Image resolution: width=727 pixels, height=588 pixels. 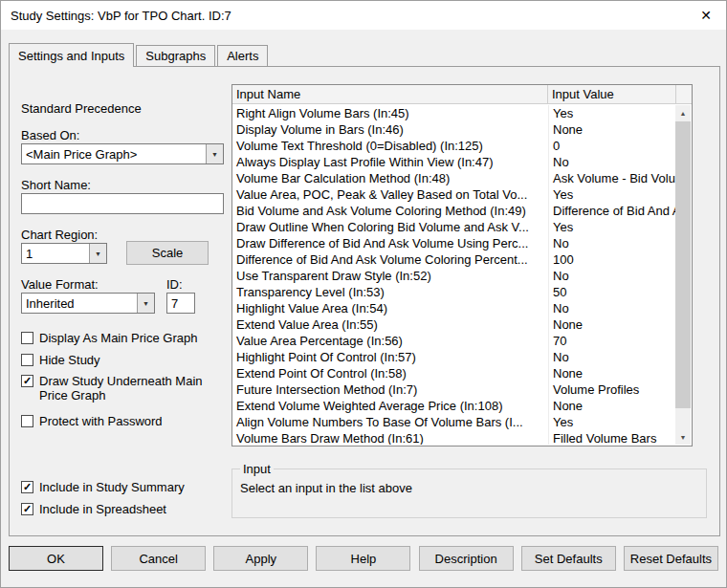 What do you see at coordinates (467, 558) in the screenshot?
I see `description-button: Description` at bounding box center [467, 558].